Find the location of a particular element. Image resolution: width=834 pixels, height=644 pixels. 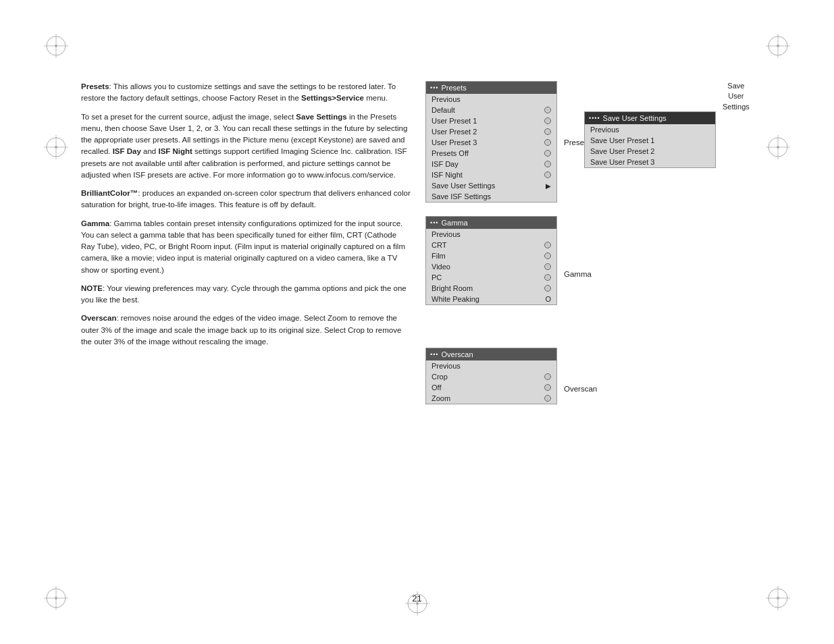

presets-row-user2: User Preset 2 is located at coordinates (492, 132).